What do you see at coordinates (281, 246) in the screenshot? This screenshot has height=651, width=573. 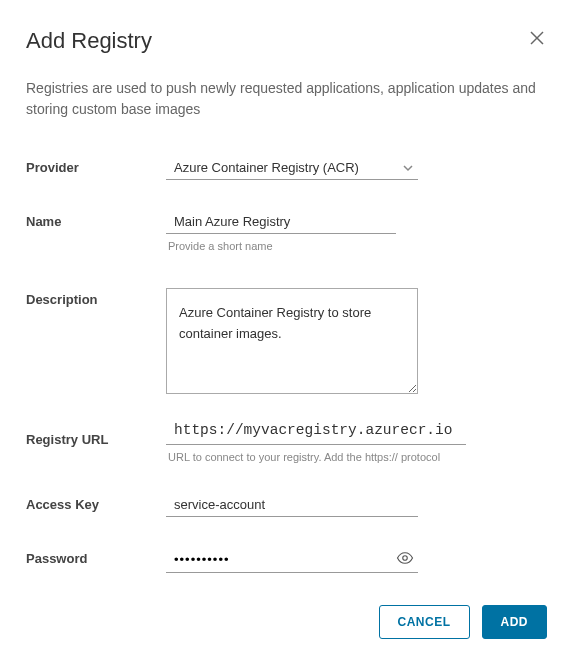 I see `name-helper: Provide a short name` at bounding box center [281, 246].